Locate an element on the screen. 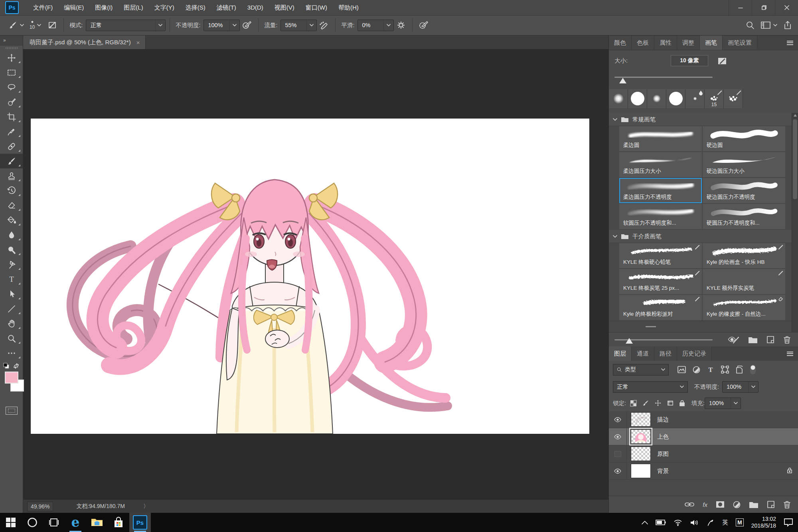  recent-brush-scatter-15: 15 is located at coordinates (714, 99).